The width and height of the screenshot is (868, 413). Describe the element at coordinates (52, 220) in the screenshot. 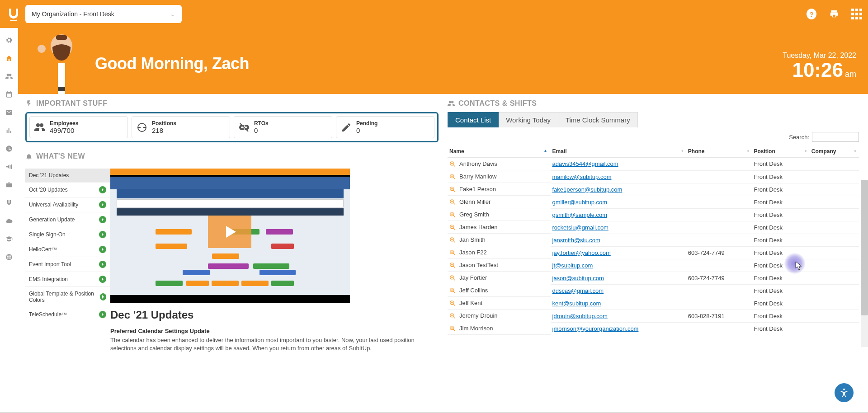

I see `whatsnew-item-label: Generation Update` at that location.